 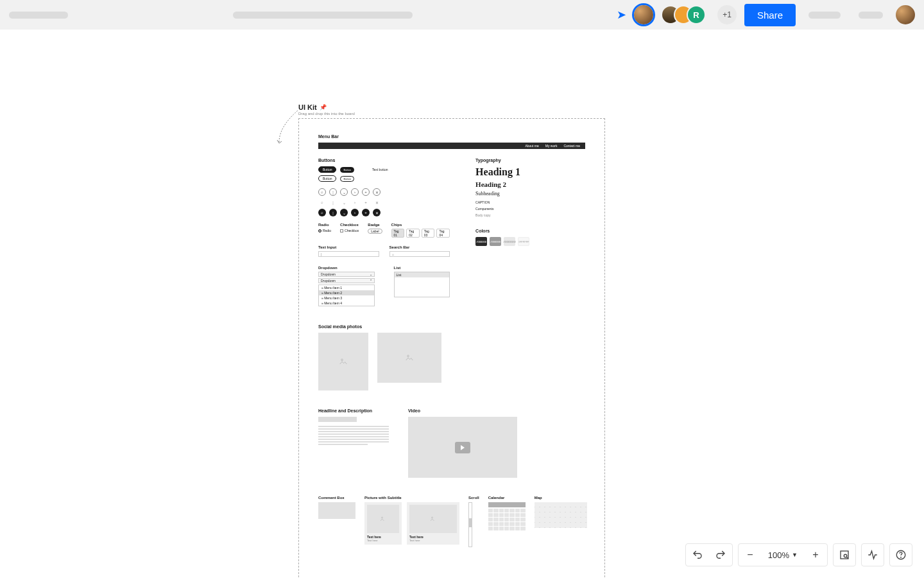 I want to click on undo-button, so click(x=697, y=555).